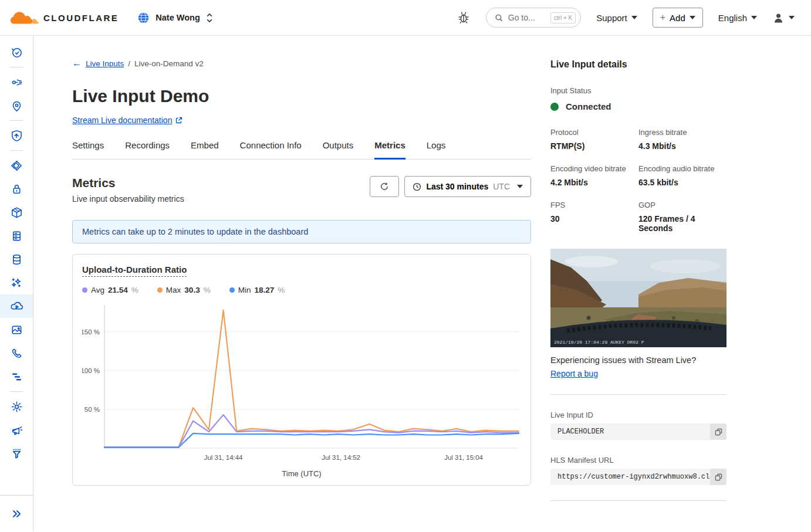  What do you see at coordinates (302, 96) in the screenshot?
I see `page-title: Live Input Demo` at bounding box center [302, 96].